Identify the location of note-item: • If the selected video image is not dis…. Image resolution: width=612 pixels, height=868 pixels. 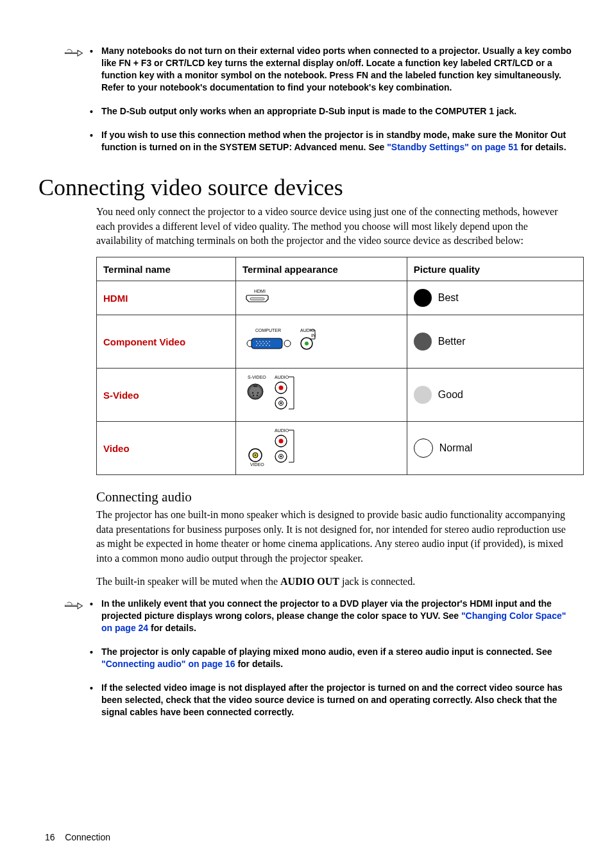
(332, 700).